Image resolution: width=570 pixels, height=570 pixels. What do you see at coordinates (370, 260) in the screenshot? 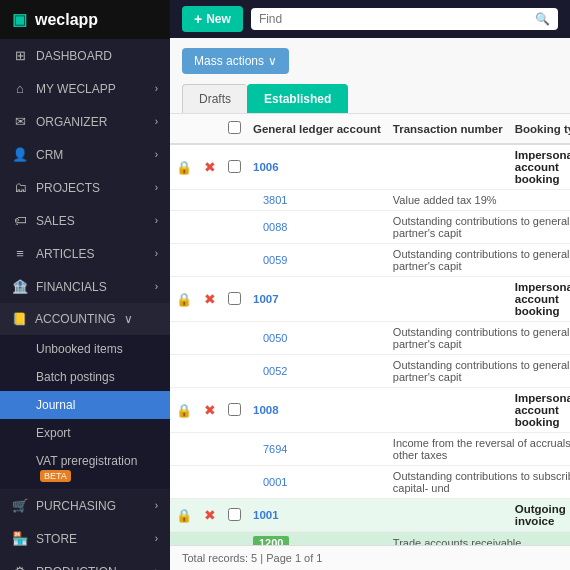
I see `table-row: 0059 Outstanding contributions to genera…` at bounding box center [370, 260].